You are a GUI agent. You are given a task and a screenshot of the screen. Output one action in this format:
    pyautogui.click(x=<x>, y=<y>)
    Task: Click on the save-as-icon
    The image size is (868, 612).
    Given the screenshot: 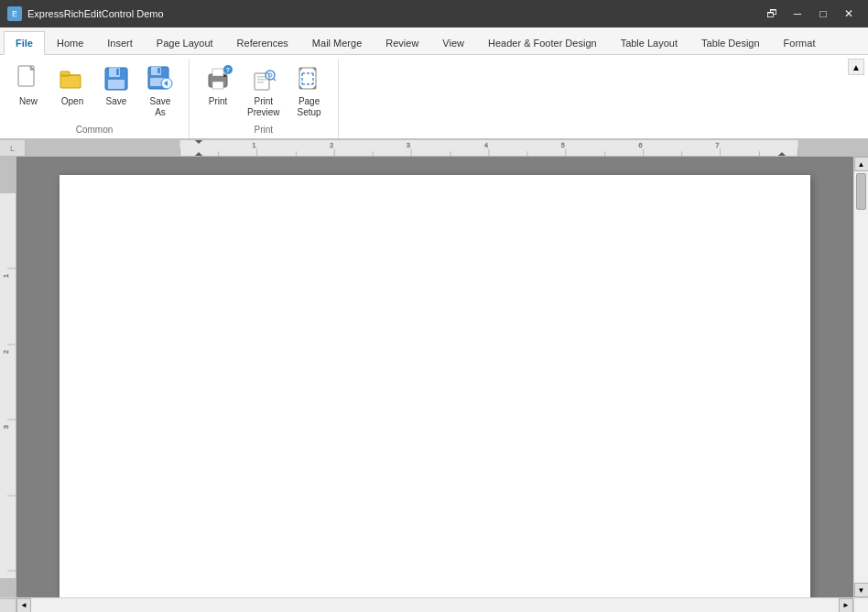 What is the action you would take?
    pyautogui.click(x=160, y=80)
    